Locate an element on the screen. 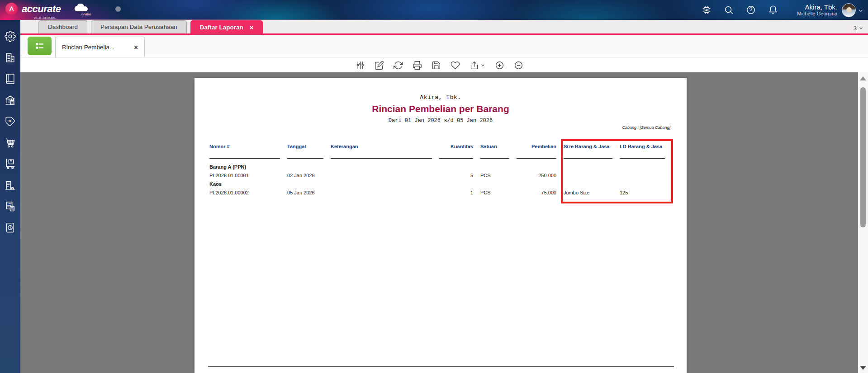 This screenshot has width=868, height=373. cell-tanggal: 02 Jan 2026 is located at coordinates (305, 177).